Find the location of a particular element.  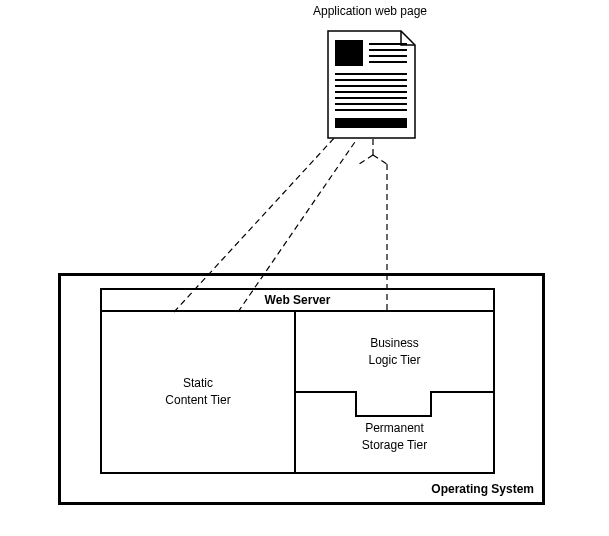

webpage-document-icon is located at coordinates (372, 84).